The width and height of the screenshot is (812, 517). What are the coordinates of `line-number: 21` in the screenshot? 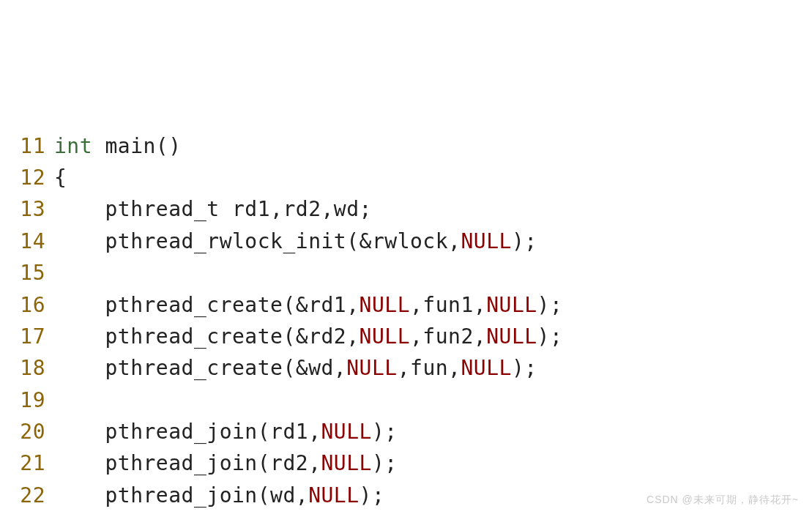 It's located at (30, 463).